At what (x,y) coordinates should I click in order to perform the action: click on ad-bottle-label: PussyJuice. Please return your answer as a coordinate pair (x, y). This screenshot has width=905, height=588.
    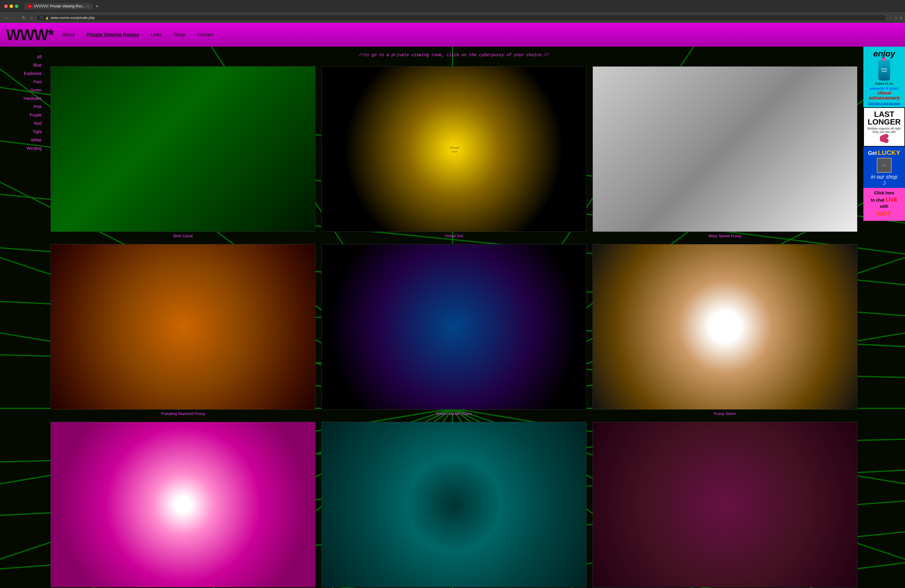
    Looking at the image, I should click on (884, 70).